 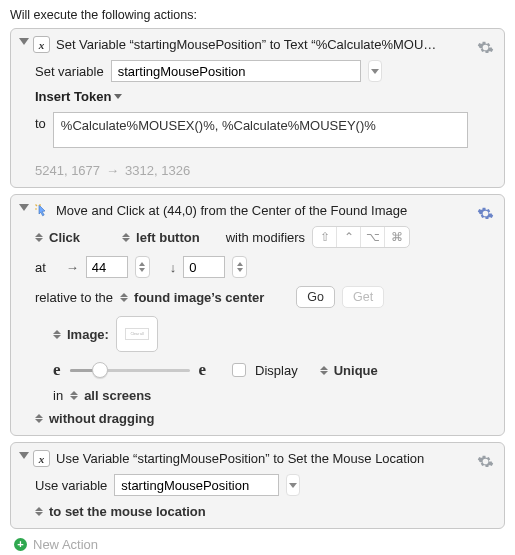 What do you see at coordinates (78, 96) in the screenshot?
I see `insert-token-button: Insert Token` at bounding box center [78, 96].